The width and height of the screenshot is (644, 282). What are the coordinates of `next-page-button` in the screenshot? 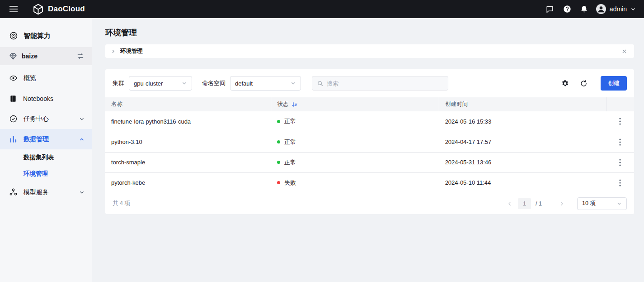 It's located at (562, 204).